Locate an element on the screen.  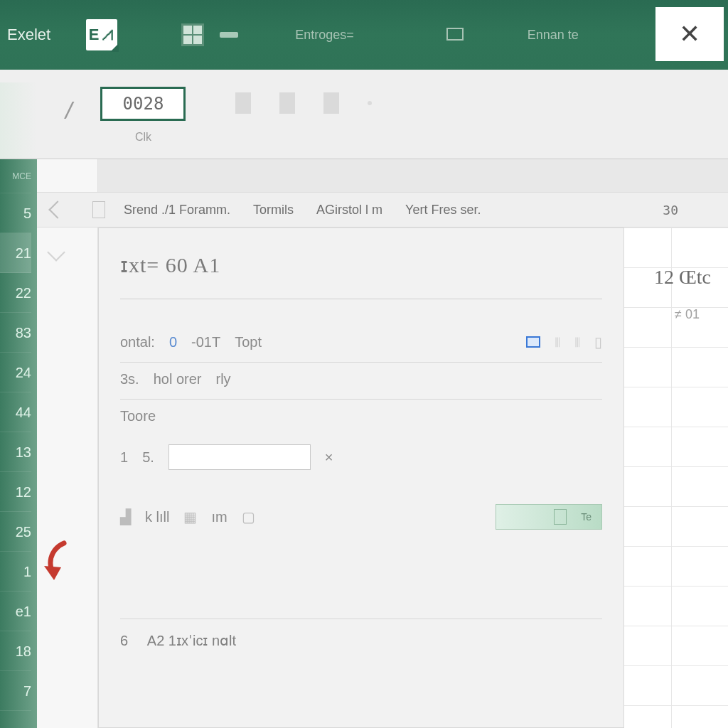
row-number: 5 is located at coordinates (16, 213).